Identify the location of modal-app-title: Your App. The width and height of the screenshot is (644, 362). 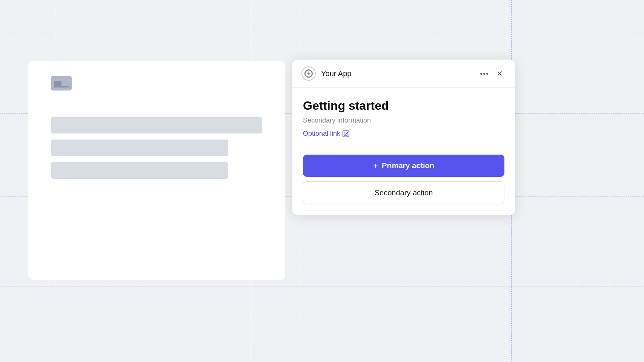
(397, 74).